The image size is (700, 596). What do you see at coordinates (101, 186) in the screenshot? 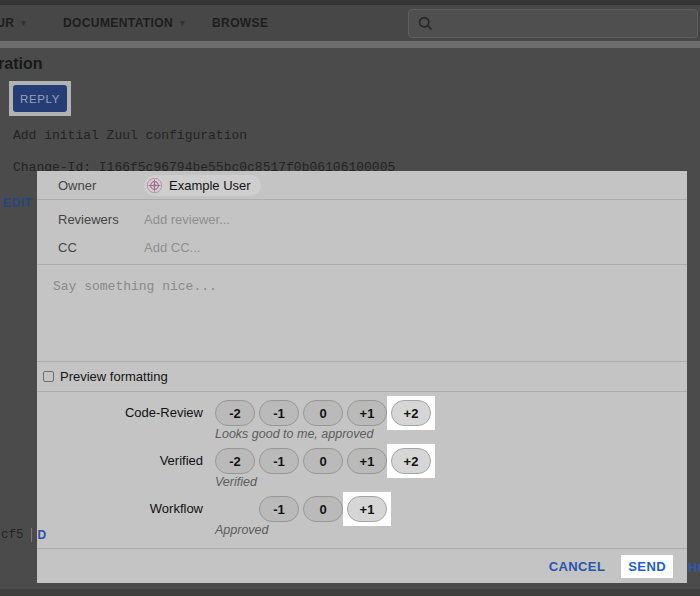
I see `owner-label: Owner` at bounding box center [101, 186].